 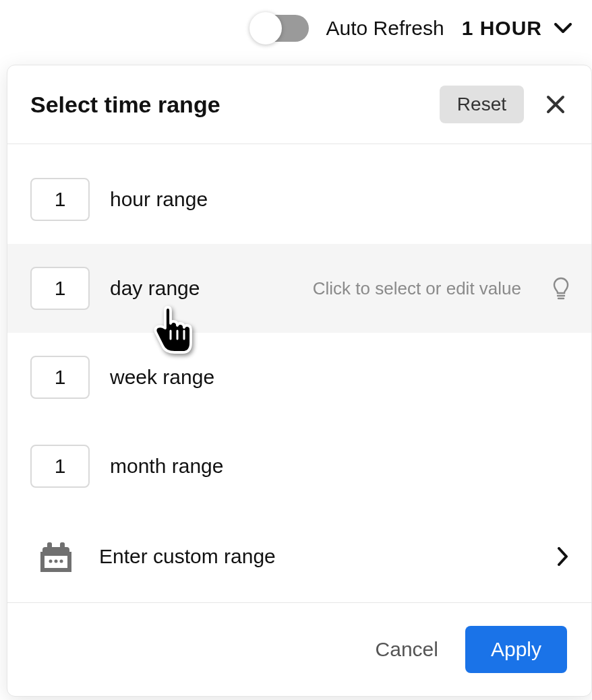 I want to click on week-value-input, so click(x=60, y=377).